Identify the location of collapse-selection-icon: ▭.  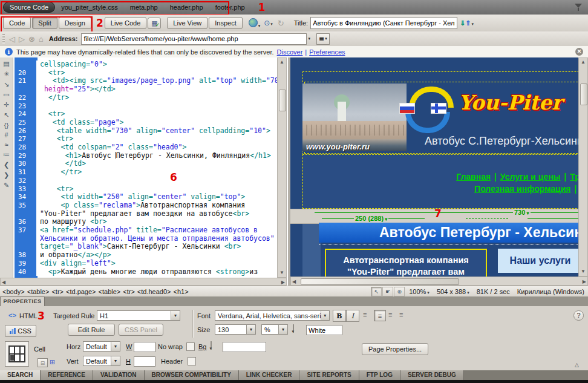
(7, 94).